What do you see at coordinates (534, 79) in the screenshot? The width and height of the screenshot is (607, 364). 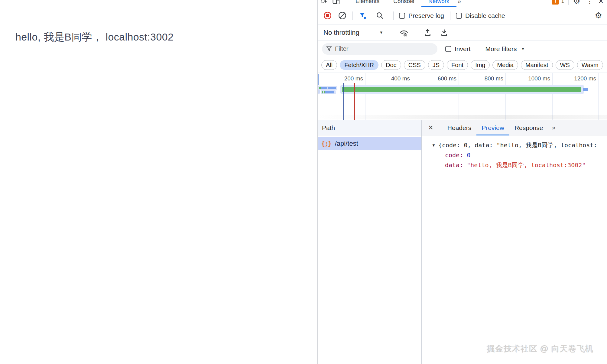 I see `timeline-tick: 1000 ms` at bounding box center [534, 79].